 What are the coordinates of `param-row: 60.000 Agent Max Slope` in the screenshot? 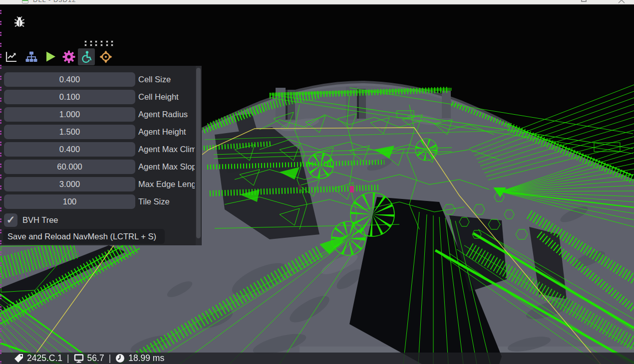 It's located at (101, 167).